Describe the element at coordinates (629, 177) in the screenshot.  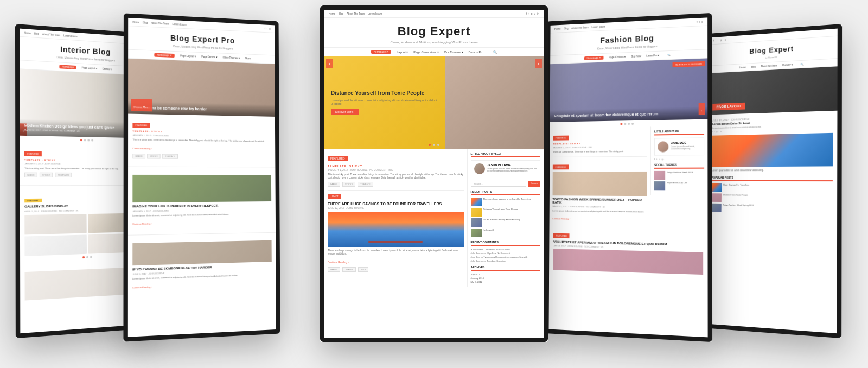
I see `content-area-4: Featured TEMPLATE: STICKY JANUARY 2, 201…` at that location.